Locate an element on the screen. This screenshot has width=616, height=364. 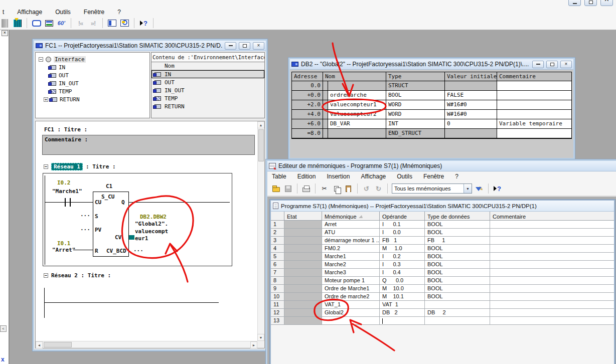
reset-symbol: "Arret" is located at coordinates (64, 250).